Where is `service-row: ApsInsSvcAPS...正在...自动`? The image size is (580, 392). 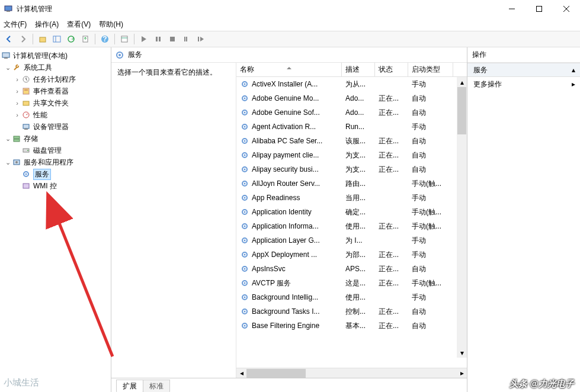 service-row: ApsInsSvcAPS...正在...自动 is located at coordinates (352, 269).